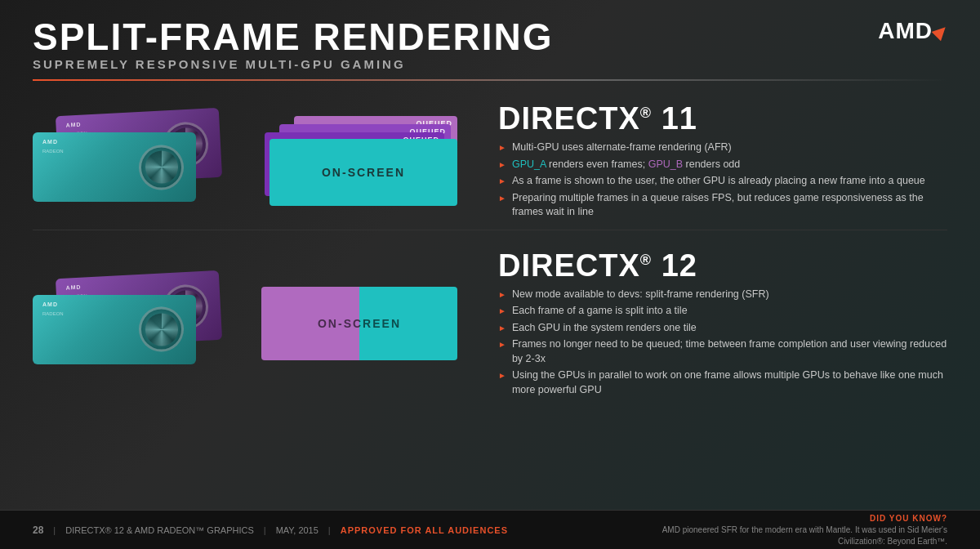  Describe the element at coordinates (723, 165) in the screenshot. I see `dx11-bullet-2: ► GPU_A renders even frames; GPU_B rende…` at that location.